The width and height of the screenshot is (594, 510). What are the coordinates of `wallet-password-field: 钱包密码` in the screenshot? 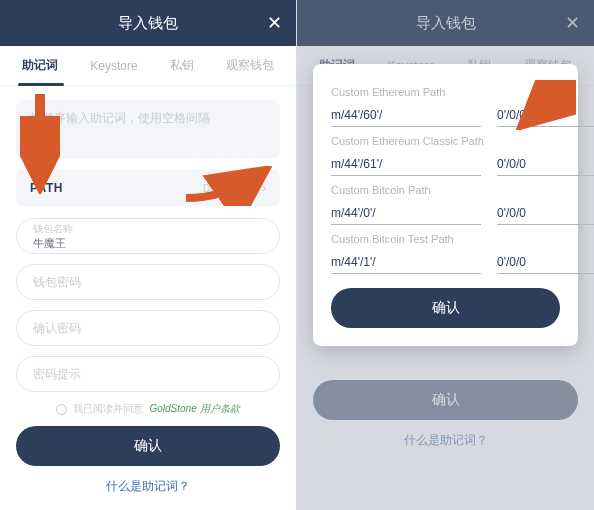 It's located at (148, 282).